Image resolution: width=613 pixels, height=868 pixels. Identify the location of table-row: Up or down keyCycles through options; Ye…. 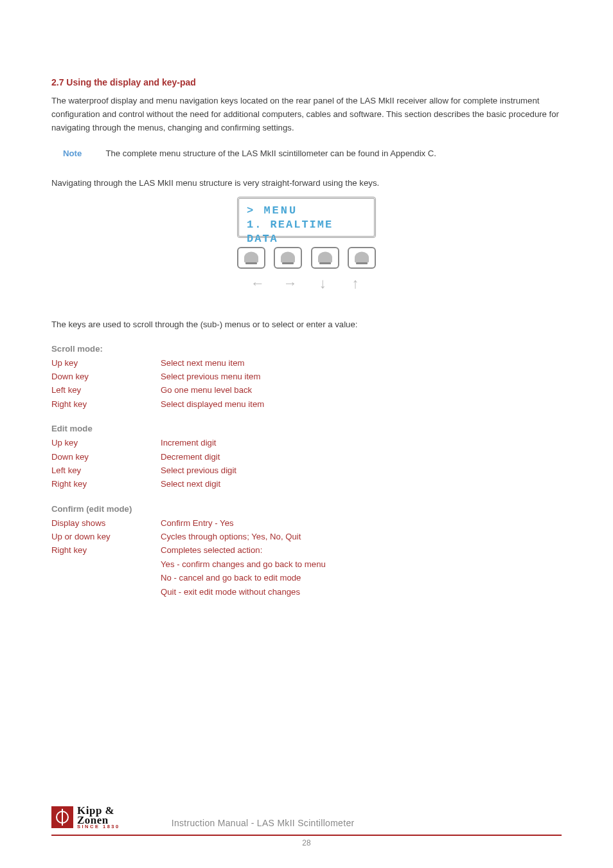
(306, 536).